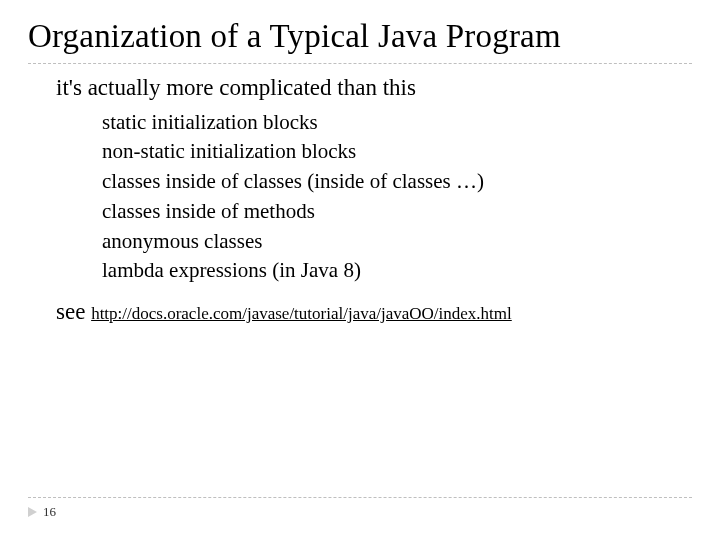 This screenshot has height=540, width=720. Describe the element at coordinates (232, 271) in the screenshot. I see `sub-bullet-text: lambda expressions (in Java 8)` at that location.